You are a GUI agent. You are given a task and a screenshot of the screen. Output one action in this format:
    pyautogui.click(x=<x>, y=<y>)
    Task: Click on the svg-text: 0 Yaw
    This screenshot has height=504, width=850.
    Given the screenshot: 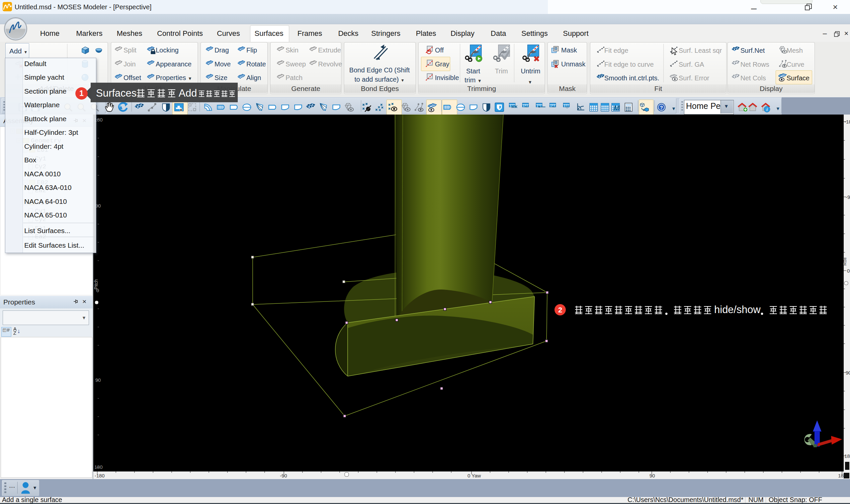 What is the action you would take?
    pyautogui.click(x=474, y=475)
    